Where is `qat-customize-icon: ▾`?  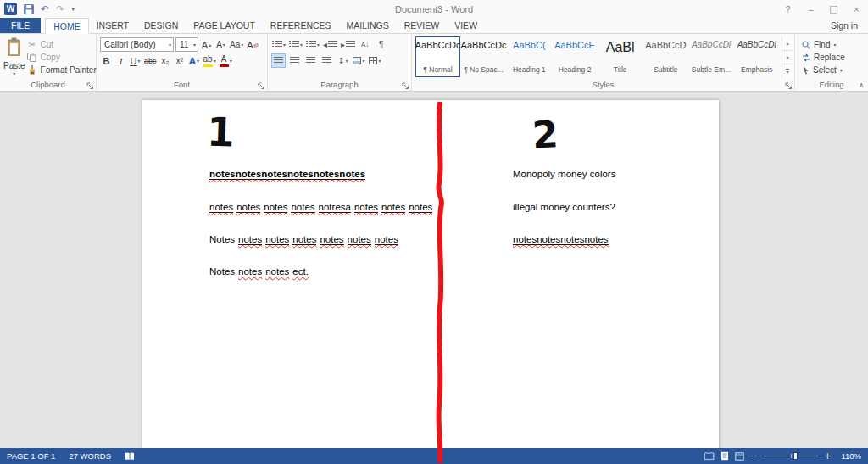 qat-customize-icon: ▾ is located at coordinates (73, 9).